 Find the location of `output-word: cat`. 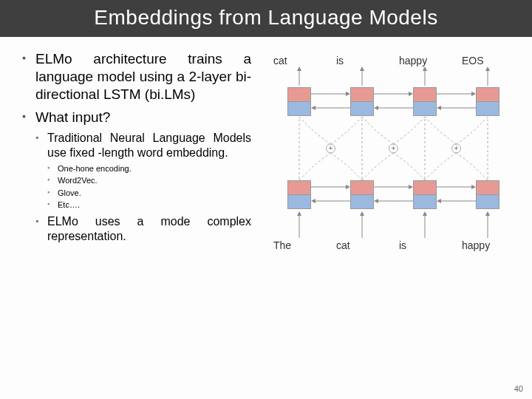

output-word: cat is located at coordinates (299, 61).